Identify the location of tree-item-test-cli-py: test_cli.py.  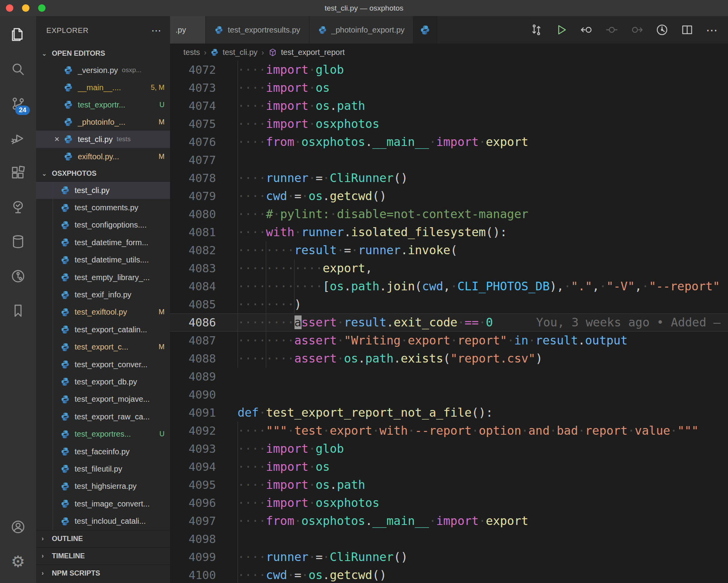
(103, 190).